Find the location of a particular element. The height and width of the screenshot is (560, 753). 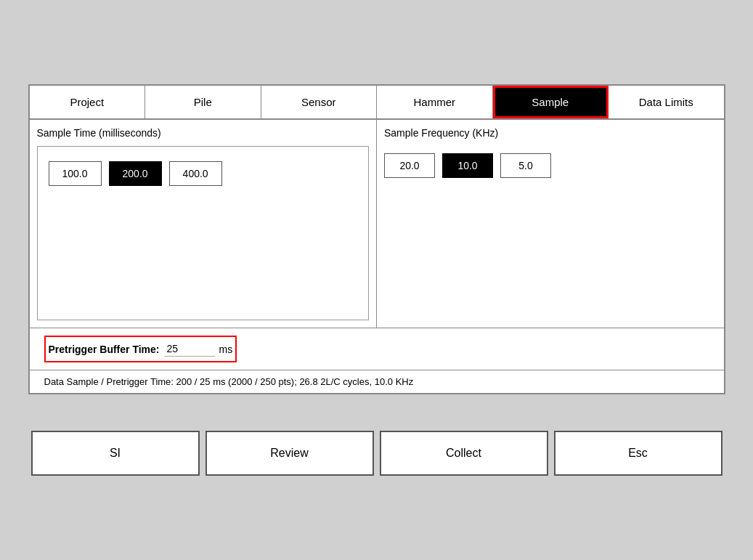

tab-pile: Pile is located at coordinates (203, 102).